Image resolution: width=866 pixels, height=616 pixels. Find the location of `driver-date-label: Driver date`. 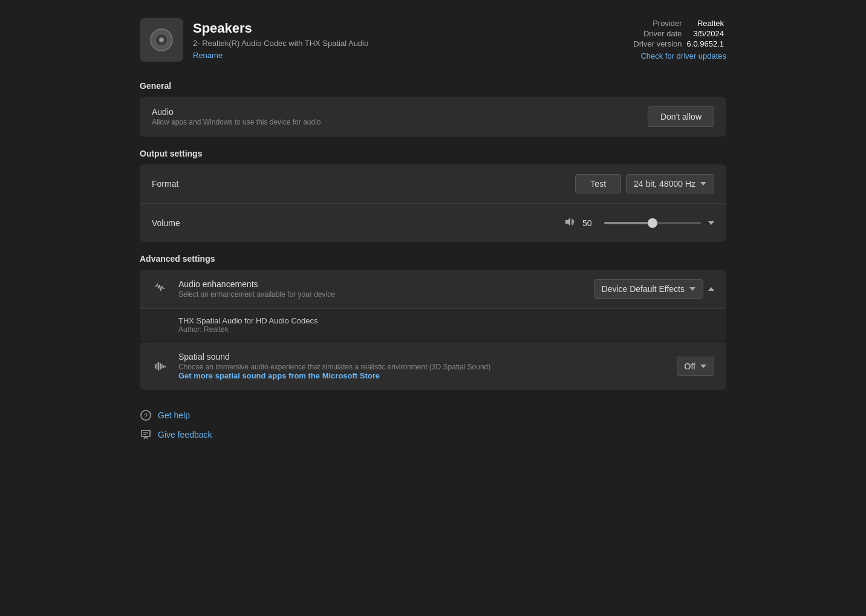

driver-date-label: Driver date is located at coordinates (657, 34).